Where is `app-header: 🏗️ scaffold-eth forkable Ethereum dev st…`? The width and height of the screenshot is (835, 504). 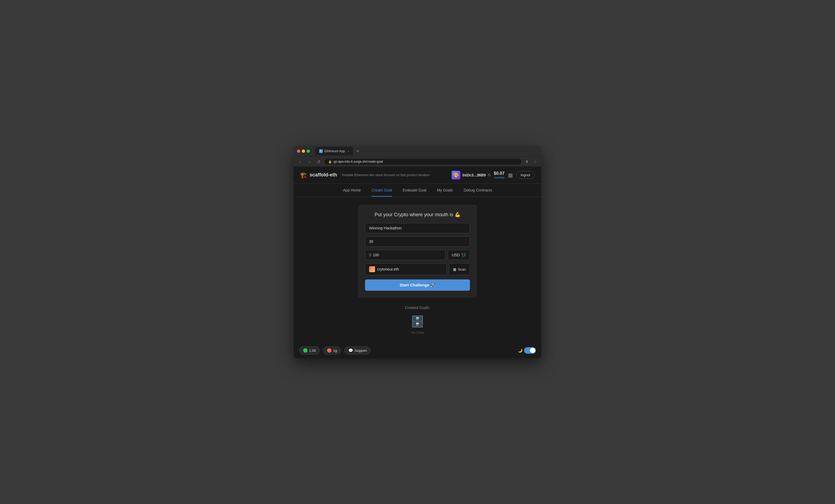
app-header: 🏗️ scaffold-eth forkable Ethereum dev st… is located at coordinates (418, 175).